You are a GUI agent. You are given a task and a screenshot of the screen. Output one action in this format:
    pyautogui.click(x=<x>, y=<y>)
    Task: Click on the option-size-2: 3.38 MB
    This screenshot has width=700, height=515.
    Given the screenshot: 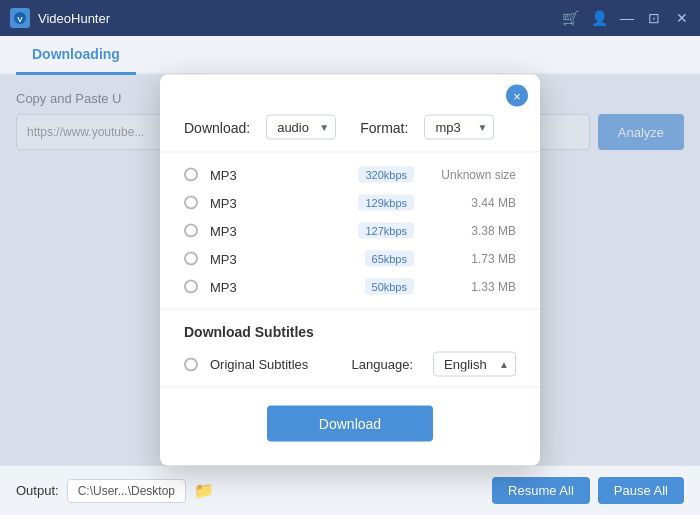 What is the action you would take?
    pyautogui.click(x=476, y=231)
    